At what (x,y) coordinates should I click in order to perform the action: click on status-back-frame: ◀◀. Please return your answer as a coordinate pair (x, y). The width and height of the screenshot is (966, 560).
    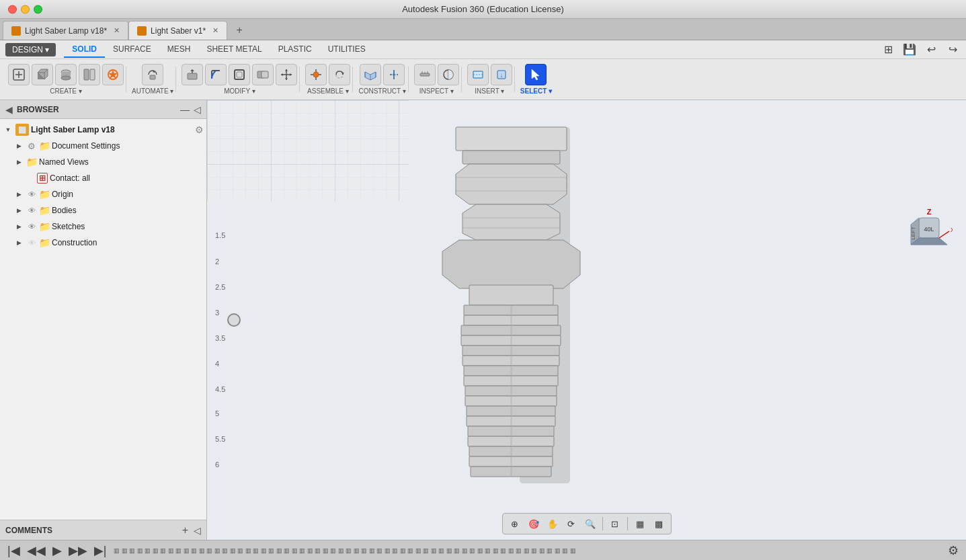
    Looking at the image, I should click on (36, 551).